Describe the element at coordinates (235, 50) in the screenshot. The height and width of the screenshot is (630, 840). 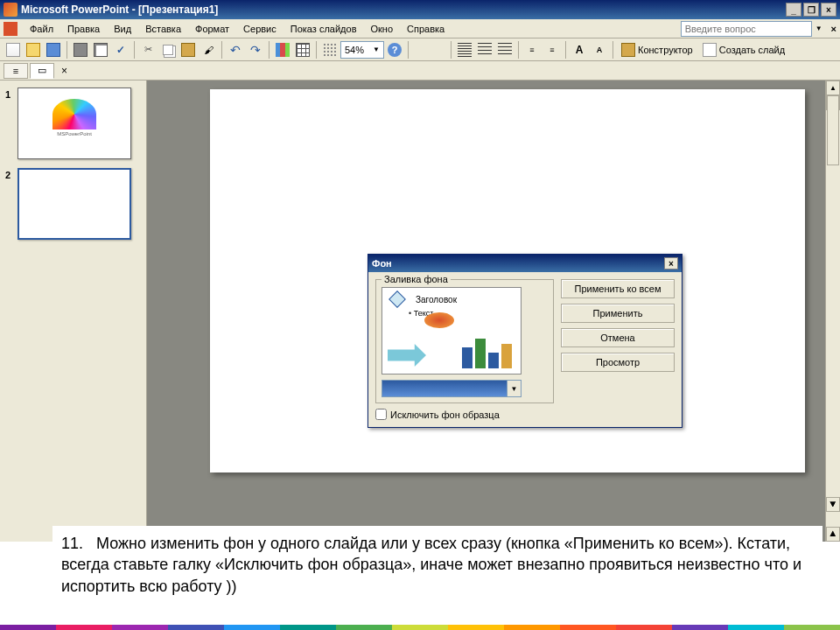
I see `undo-button: ↶` at that location.